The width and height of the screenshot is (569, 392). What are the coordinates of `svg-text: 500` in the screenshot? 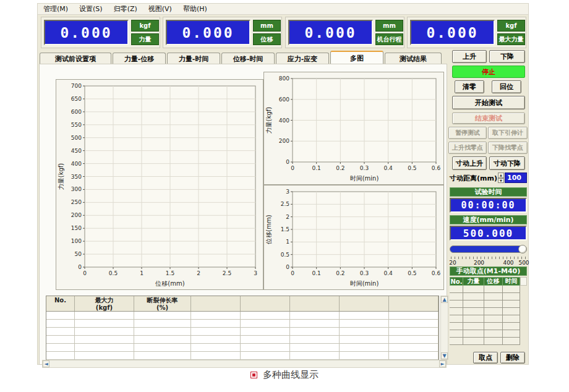 It's located at (77, 138).